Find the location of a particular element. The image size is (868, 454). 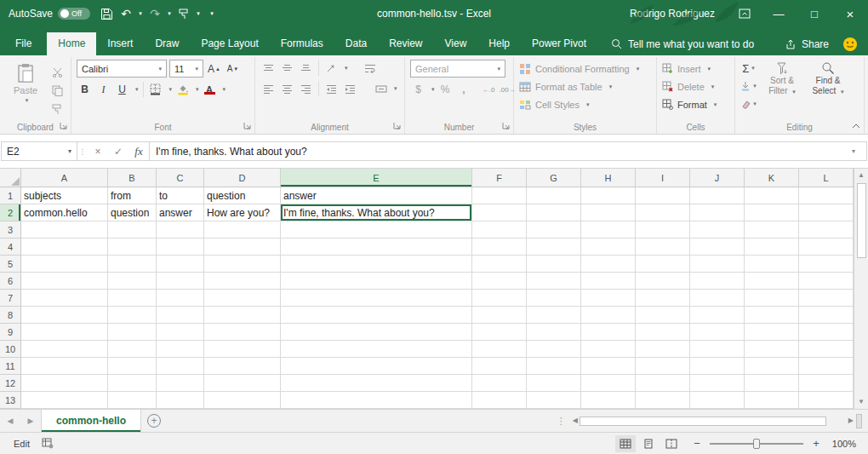

cell-F13 is located at coordinates (500, 400).